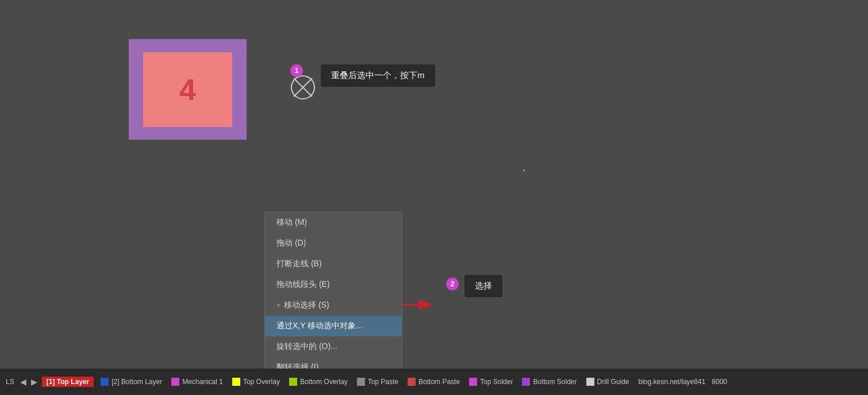 The height and width of the screenshot is (395, 868). I want to click on layer-bottom-solder: Bottom Solder, so click(550, 382).